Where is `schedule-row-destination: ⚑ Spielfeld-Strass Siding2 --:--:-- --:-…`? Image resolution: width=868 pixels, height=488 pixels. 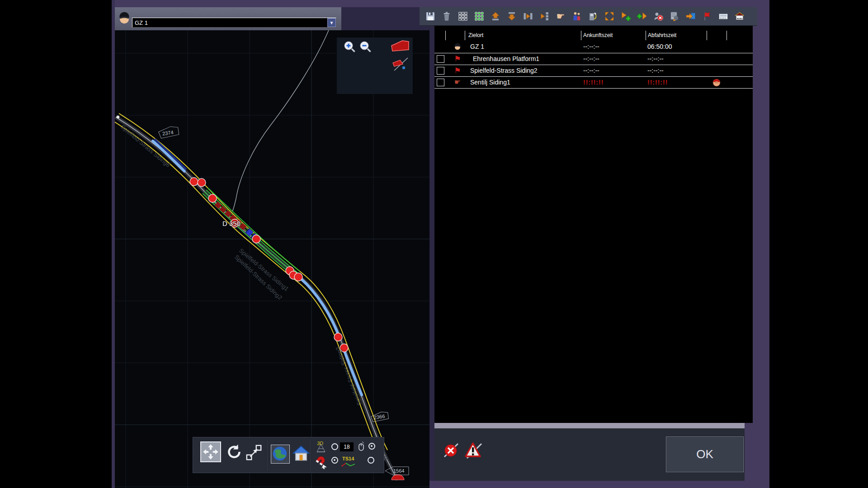
schedule-row-destination: ⚑ Spielfeld-Strass Siding2 --:--:-- --:-… is located at coordinates (594, 70).